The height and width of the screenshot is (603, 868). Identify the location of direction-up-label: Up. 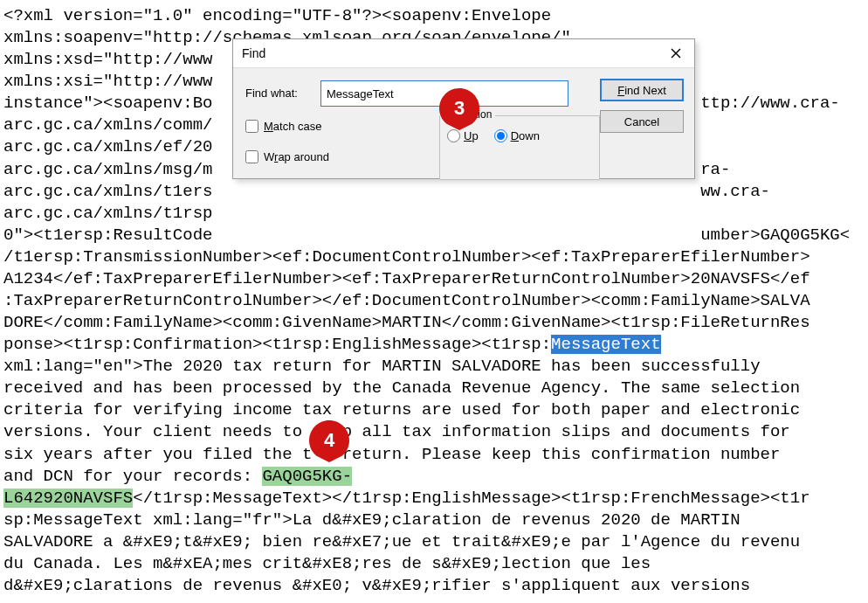
(472, 136).